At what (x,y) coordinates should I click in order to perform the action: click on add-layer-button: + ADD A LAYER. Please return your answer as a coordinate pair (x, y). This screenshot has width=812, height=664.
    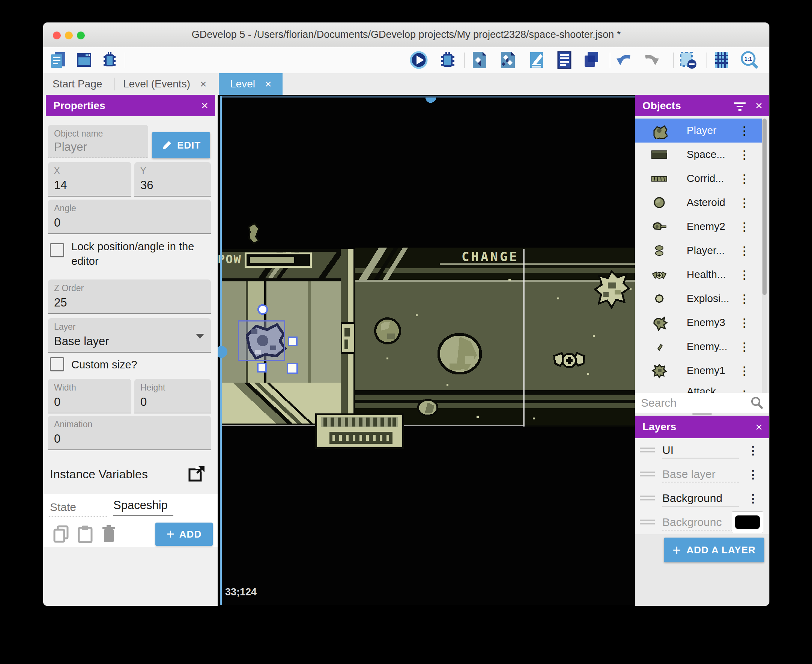
    Looking at the image, I should click on (714, 550).